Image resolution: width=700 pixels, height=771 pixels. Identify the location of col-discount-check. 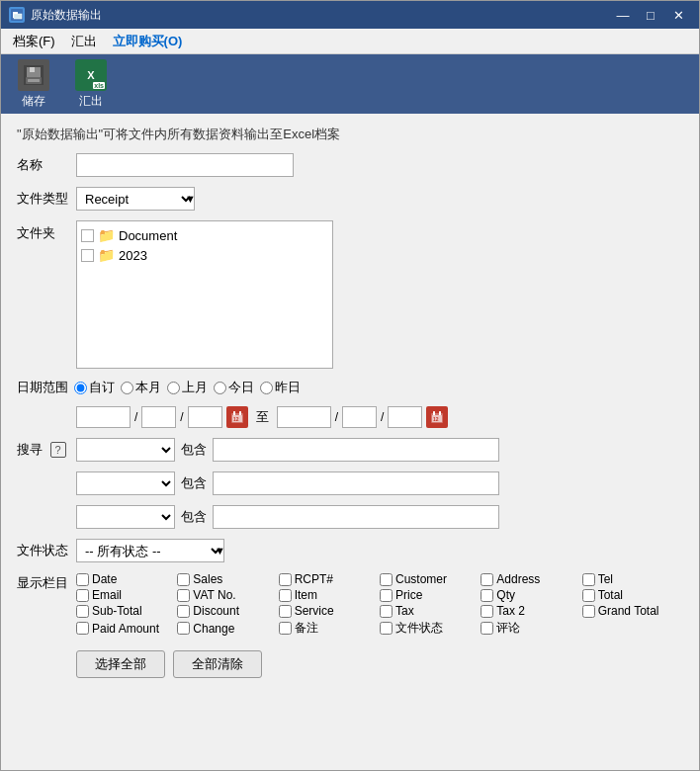
(184, 611).